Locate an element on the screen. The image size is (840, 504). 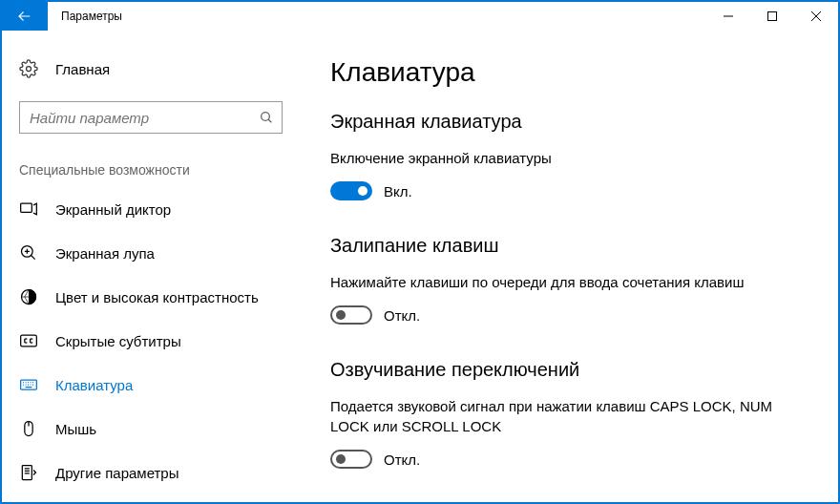
close-icon is located at coordinates (816, 16).